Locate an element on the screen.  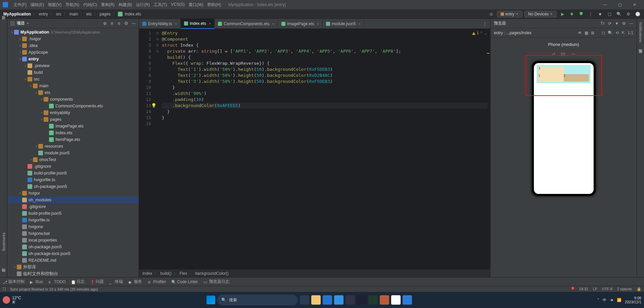
menu-item: 帮助(H) is located at coordinates (214, 5).